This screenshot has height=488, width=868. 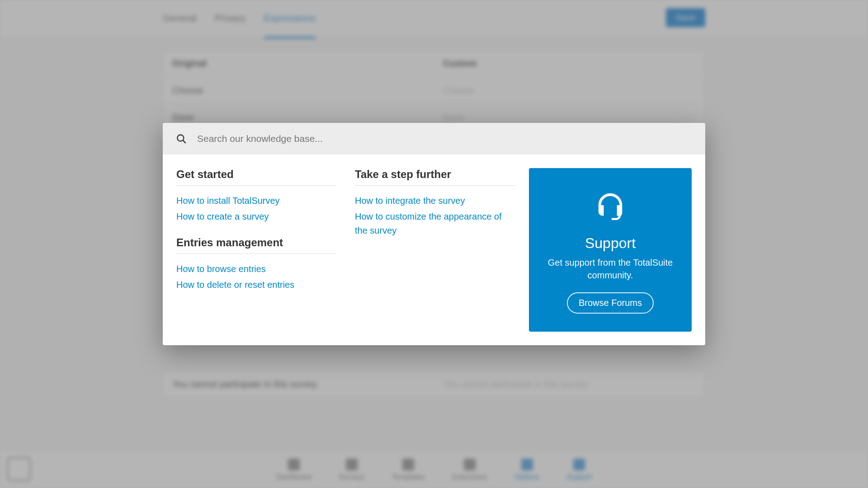 I want to click on search-input, so click(x=445, y=139).